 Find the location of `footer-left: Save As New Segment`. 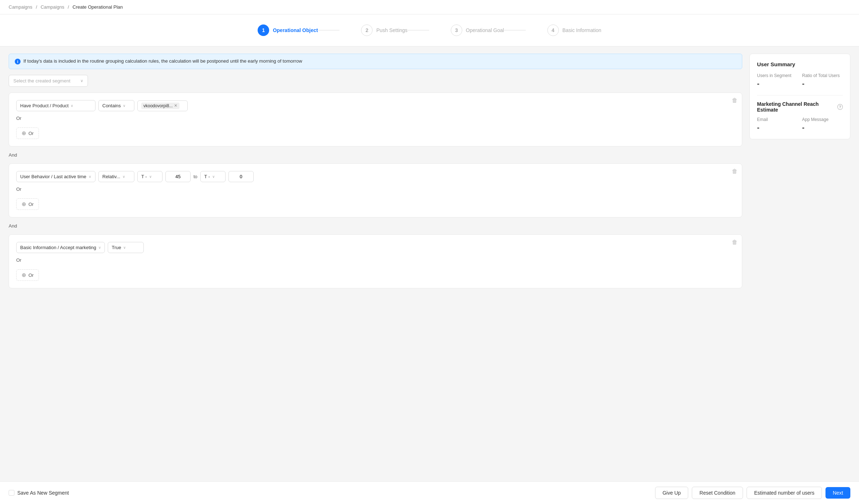

footer-left: Save As New Segment is located at coordinates (39, 493).